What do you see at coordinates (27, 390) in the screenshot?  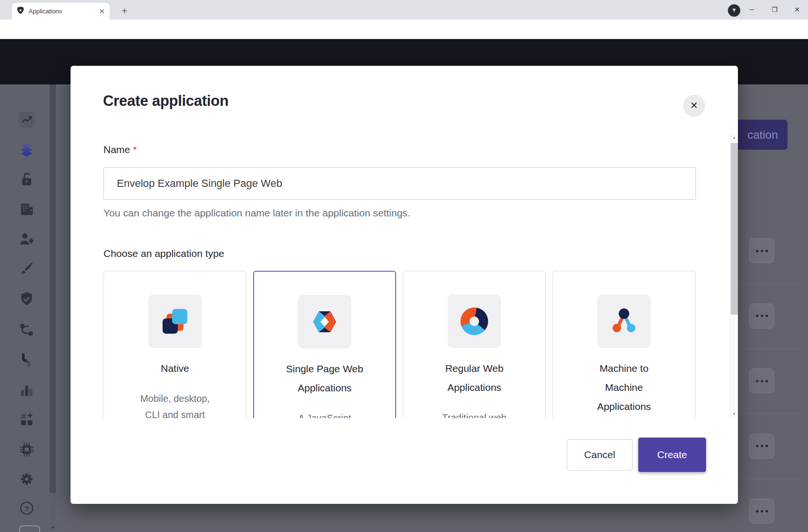 I see `sidebar-item-monitoring` at bounding box center [27, 390].